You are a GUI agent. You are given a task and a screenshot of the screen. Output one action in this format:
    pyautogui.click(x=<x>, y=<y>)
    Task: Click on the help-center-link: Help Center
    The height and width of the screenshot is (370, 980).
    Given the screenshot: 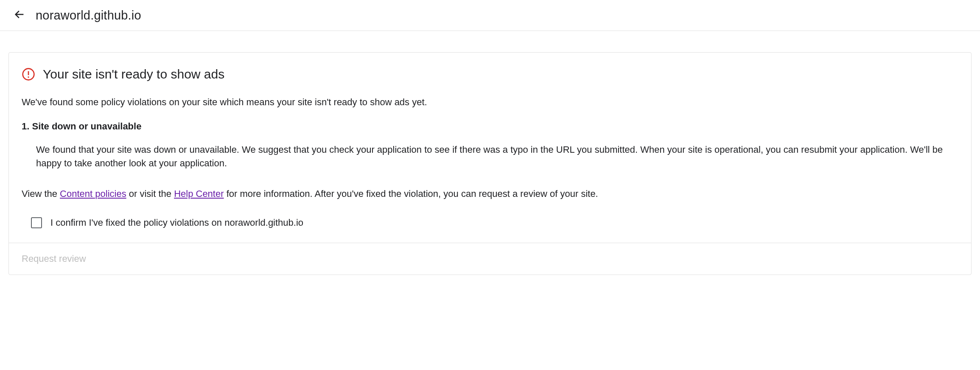 What is the action you would take?
    pyautogui.click(x=199, y=193)
    